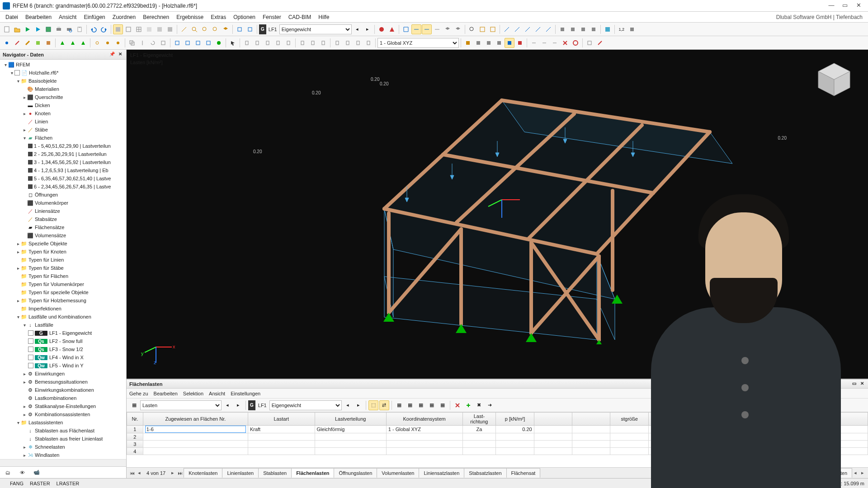  Describe the element at coordinates (590, 43) in the screenshot. I see `cfg-icon` at that location.